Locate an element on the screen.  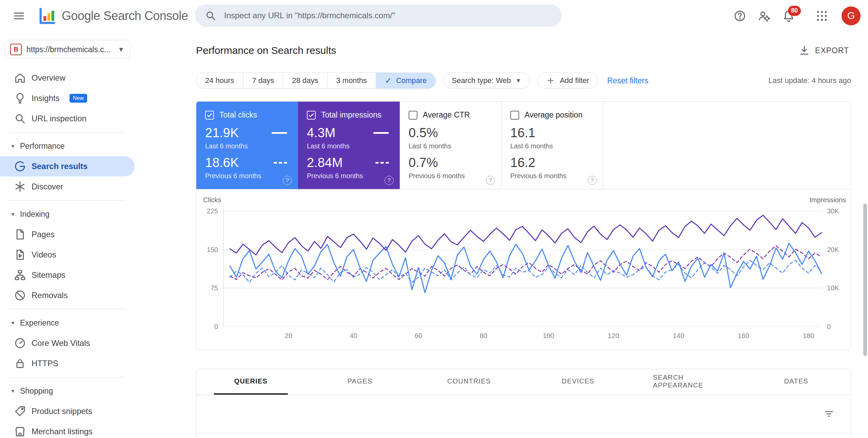
property-selector: B https://brmchemicals.c... ▼ is located at coordinates (67, 49).